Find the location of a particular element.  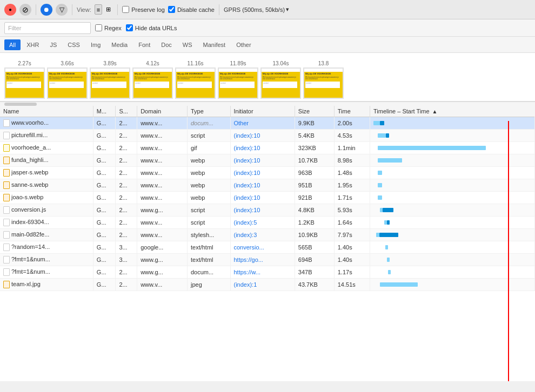

throttle-select: GPRS (500ms, 50kb/s) ▾ is located at coordinates (256, 10).